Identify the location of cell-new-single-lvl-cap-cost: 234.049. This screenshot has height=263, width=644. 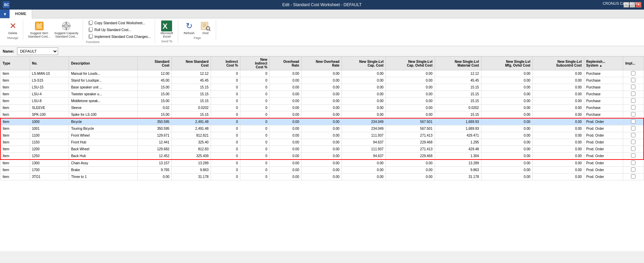
(364, 122).